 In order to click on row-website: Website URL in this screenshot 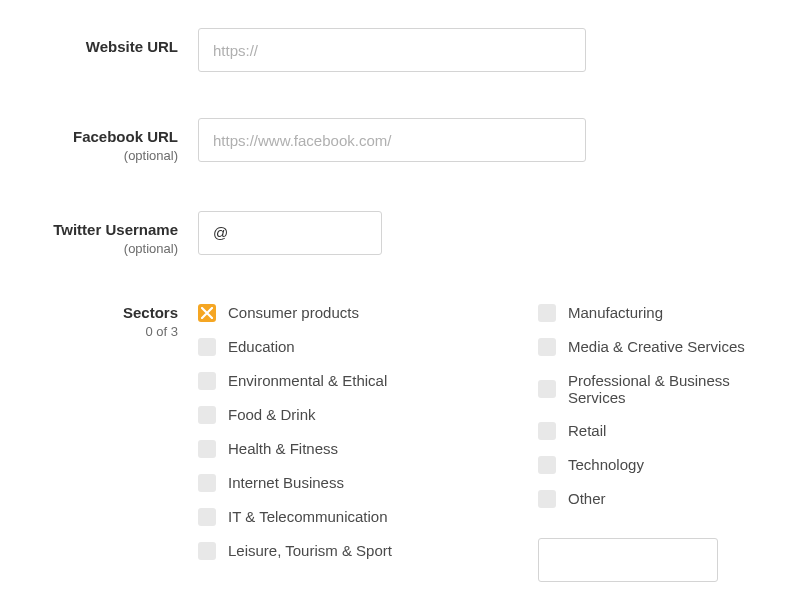, I will do `click(400, 50)`.